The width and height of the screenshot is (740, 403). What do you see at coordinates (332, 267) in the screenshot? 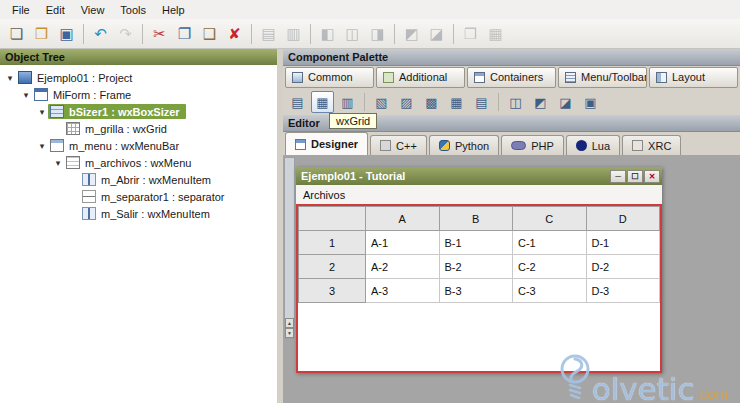
I see `grid-row-header: 2` at bounding box center [332, 267].